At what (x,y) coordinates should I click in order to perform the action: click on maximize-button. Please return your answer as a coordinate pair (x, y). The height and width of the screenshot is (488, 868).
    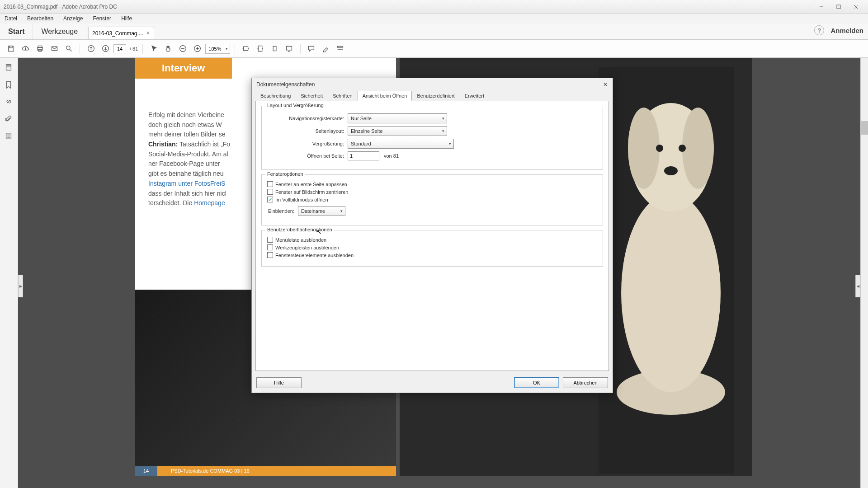
    Looking at the image, I should click on (839, 7).